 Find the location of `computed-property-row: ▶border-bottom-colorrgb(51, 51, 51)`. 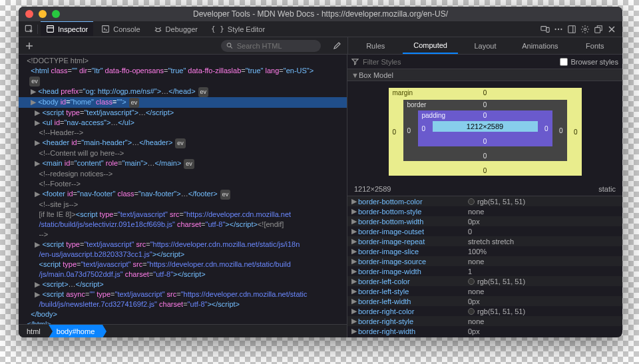

computed-property-row: ▶border-bottom-colorrgb(51, 51, 51) is located at coordinates (485, 201).